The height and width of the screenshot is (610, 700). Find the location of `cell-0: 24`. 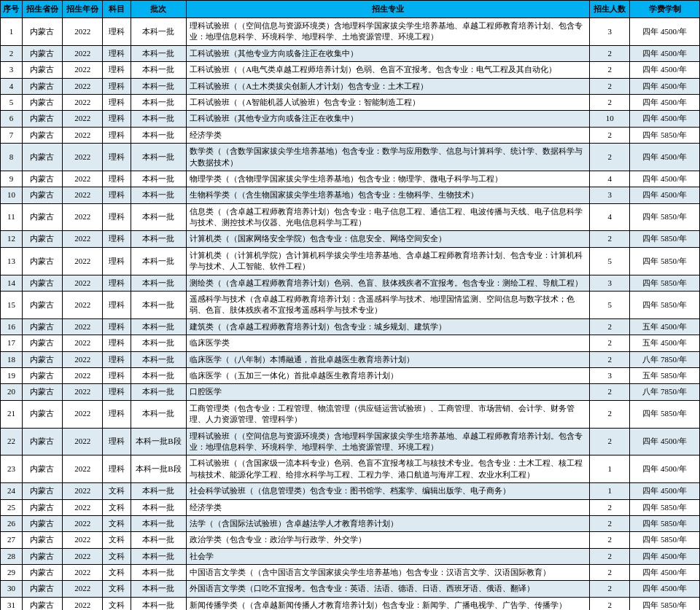

cell-0: 24 is located at coordinates (12, 491).